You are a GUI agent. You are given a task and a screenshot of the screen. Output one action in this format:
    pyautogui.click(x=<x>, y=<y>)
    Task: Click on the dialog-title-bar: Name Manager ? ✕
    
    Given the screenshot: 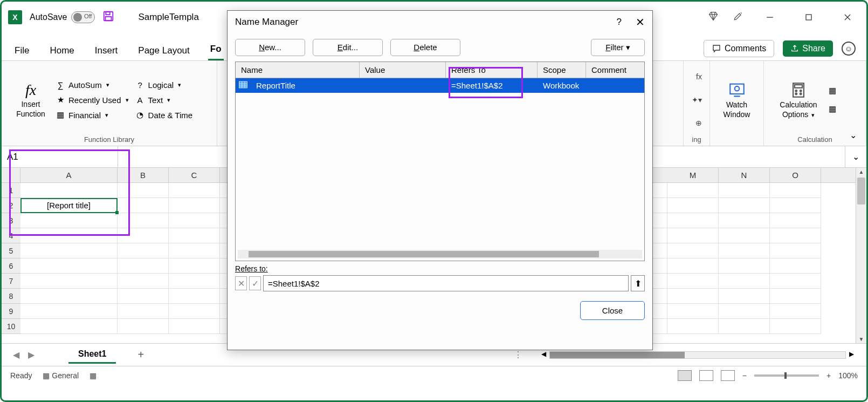 What is the action you would take?
    pyautogui.click(x=440, y=22)
    